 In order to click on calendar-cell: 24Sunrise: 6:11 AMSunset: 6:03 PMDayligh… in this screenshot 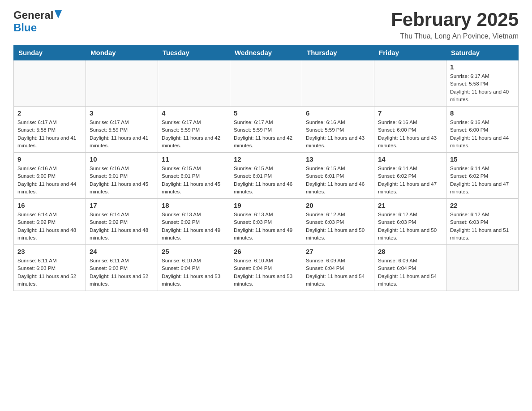, I will do `click(122, 268)`.